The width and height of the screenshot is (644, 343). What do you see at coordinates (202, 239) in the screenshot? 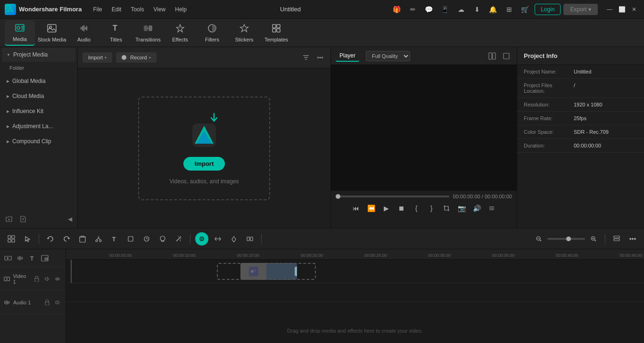
I see `toggle-magnetic-button` at bounding box center [202, 239].